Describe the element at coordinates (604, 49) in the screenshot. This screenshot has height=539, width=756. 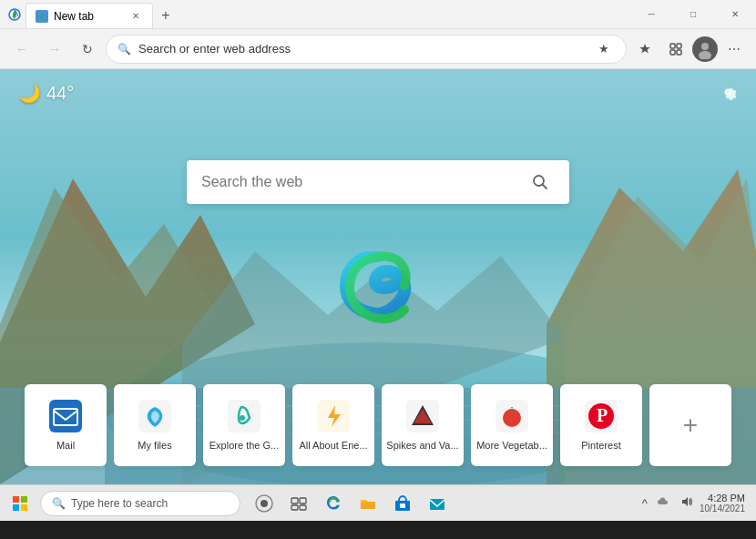
I see `address-bar-actions: ★` at that location.